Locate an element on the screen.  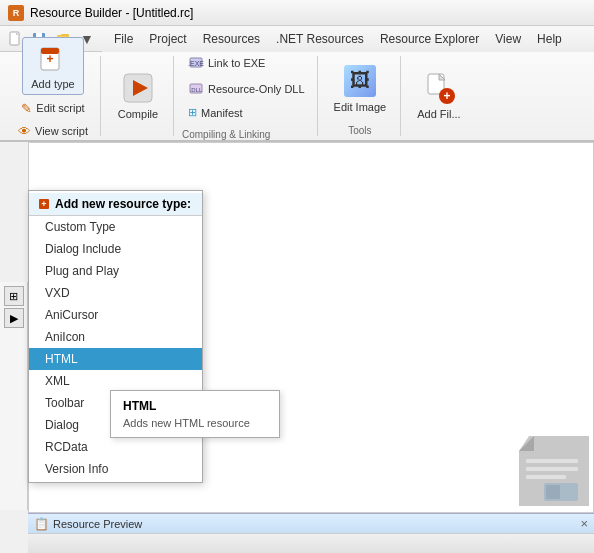
tooltip-title: HTML is located at coordinates (195, 406).